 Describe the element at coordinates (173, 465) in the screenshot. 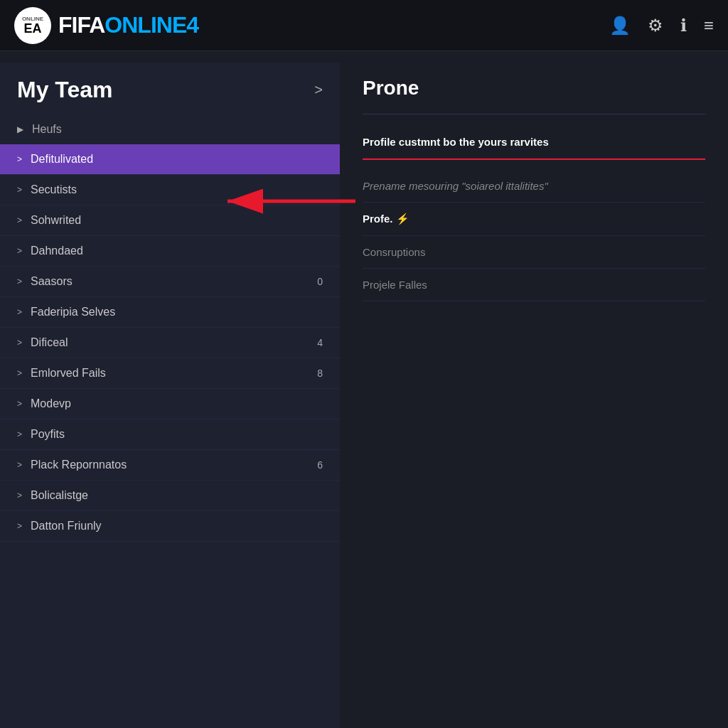

I see `sidebar-item-label: Plack Repornnatos` at that location.